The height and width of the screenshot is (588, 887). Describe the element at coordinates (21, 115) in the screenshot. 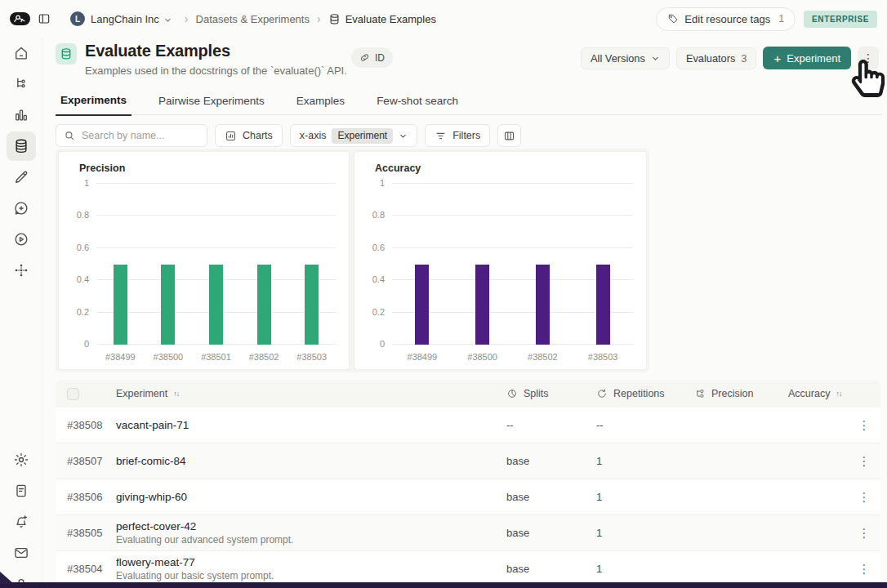

I see `bar-chart-icon` at that location.